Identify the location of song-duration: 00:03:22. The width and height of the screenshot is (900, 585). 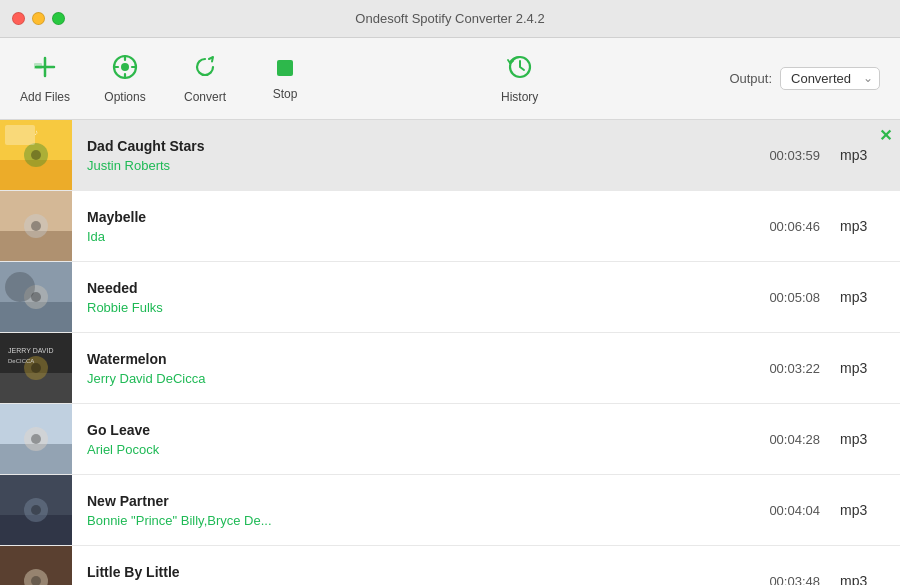
(804, 368).